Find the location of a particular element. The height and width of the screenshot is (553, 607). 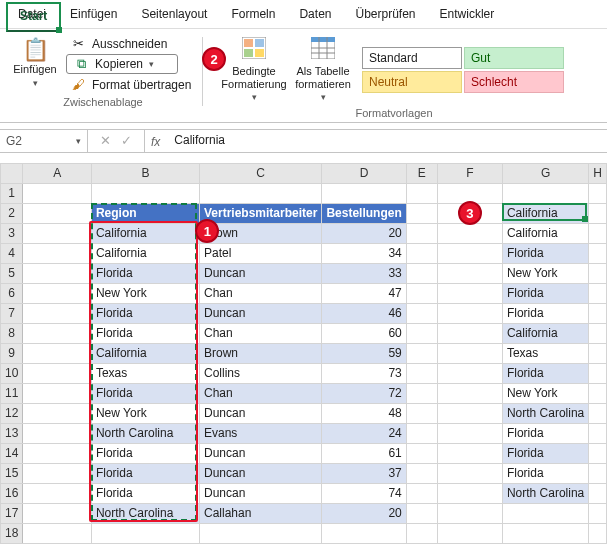

cell-orders: 47 is located at coordinates (364, 293).